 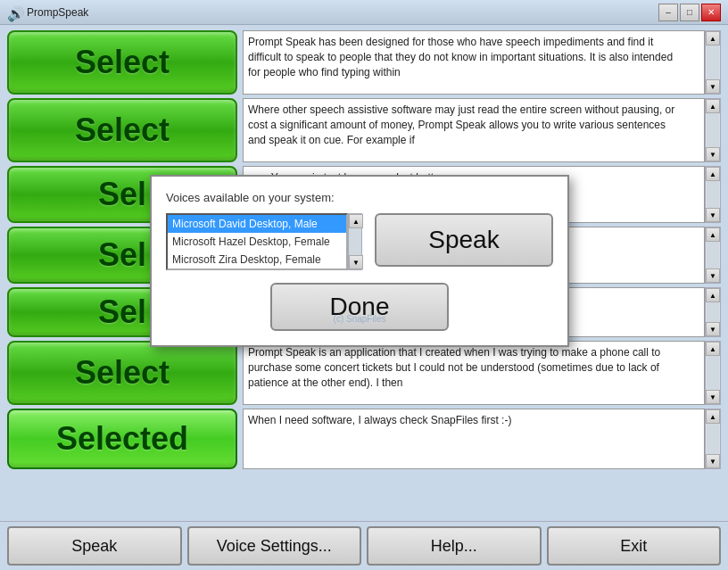 What do you see at coordinates (355, 242) in the screenshot?
I see `voice-scroll-track` at bounding box center [355, 242].